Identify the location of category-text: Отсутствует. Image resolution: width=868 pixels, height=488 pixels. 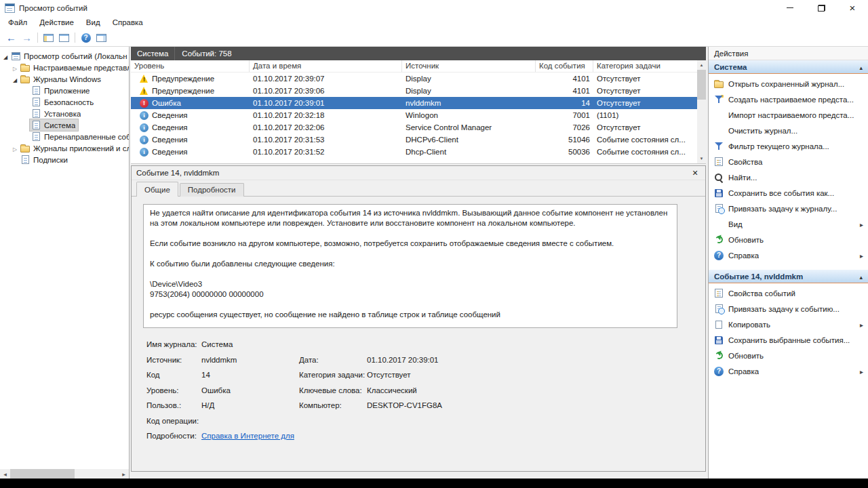
(646, 79).